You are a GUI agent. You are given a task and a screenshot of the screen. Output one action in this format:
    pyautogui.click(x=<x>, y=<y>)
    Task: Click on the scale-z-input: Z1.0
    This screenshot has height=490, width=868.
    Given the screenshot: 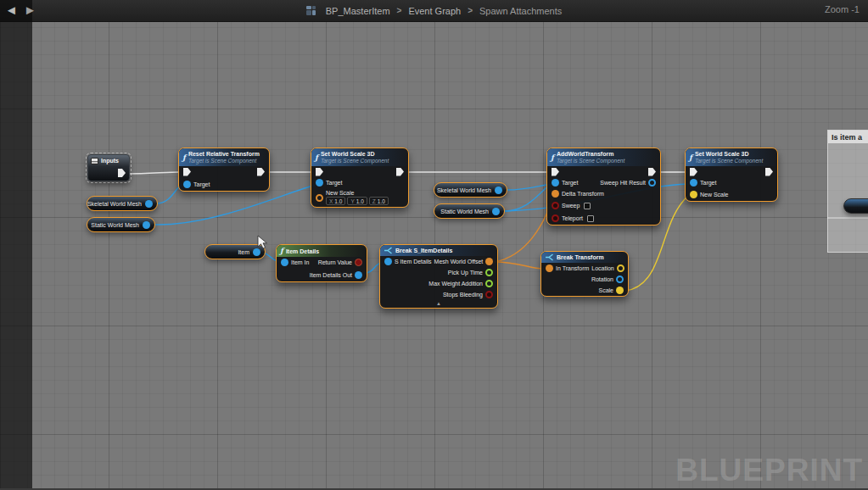 What is the action you would take?
    pyautogui.click(x=378, y=201)
    